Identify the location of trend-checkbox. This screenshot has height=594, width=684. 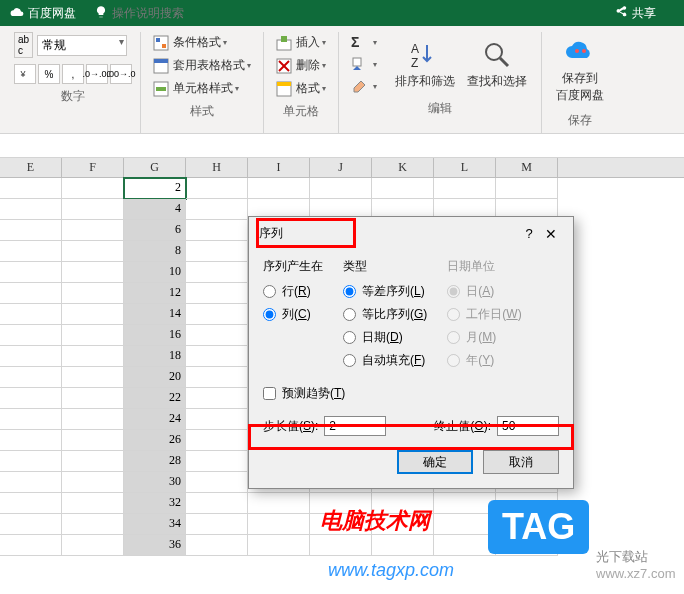
(270, 394).